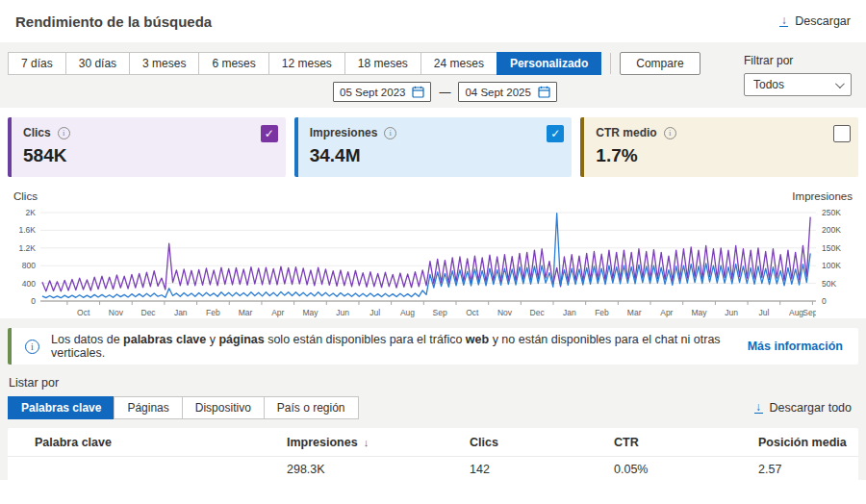  What do you see at coordinates (164, 63) in the screenshot?
I see `range-tab-3-meses: 3 meses` at bounding box center [164, 63].